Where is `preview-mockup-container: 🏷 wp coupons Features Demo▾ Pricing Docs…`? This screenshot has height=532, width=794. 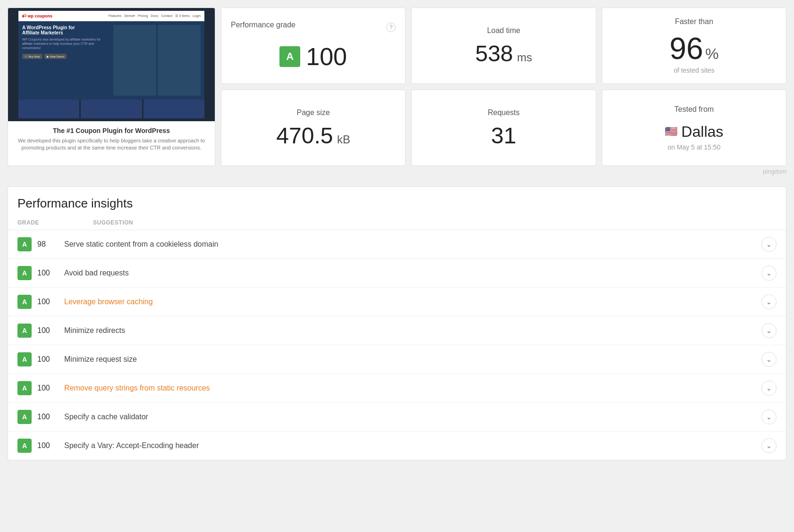 preview-mockup-container: 🏷 wp coupons Features Demo▾ Pricing Docs… is located at coordinates (111, 65).